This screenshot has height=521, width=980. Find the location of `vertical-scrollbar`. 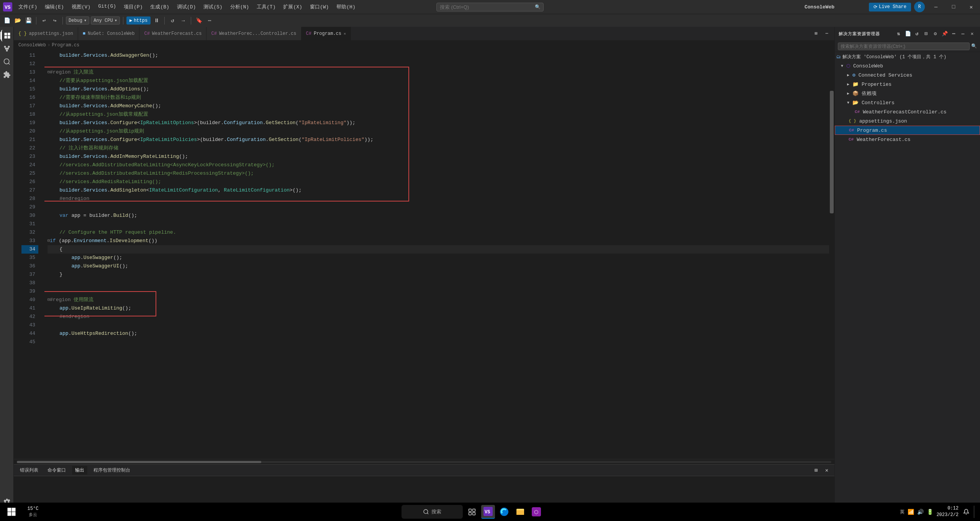

vertical-scrollbar is located at coordinates (832, 254).